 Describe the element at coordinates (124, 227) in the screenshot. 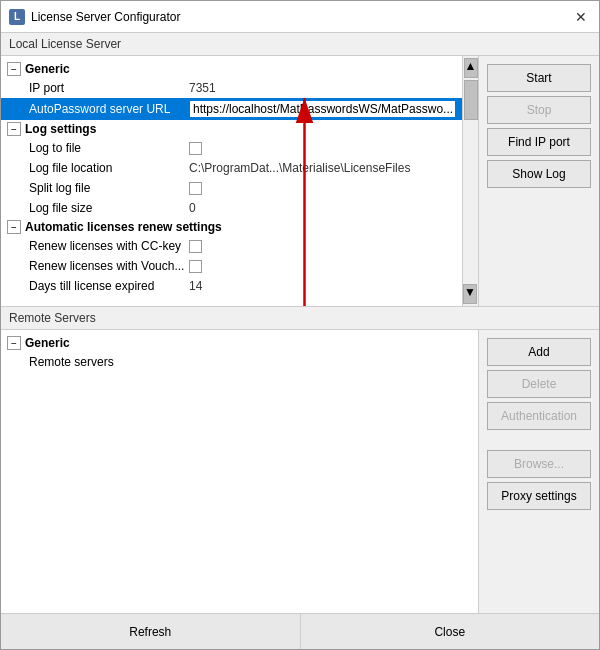

I see `auto-renew-label: Automatic licenses renew settings` at that location.